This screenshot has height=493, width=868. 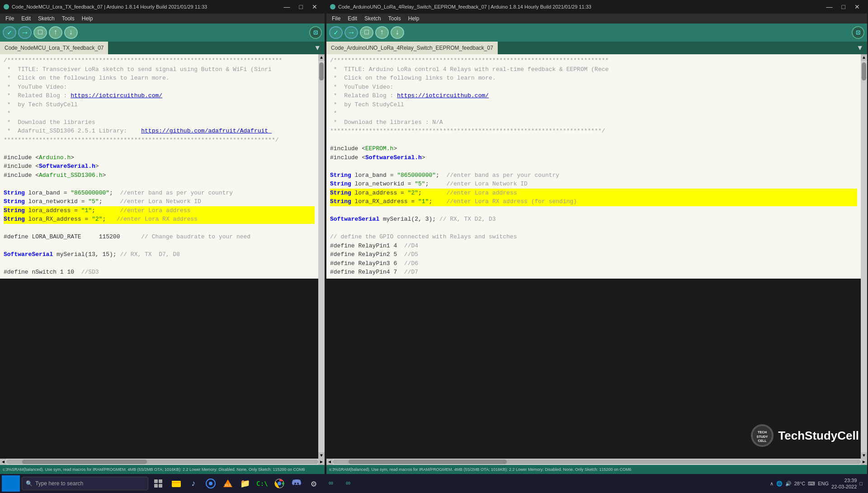 What do you see at coordinates (316, 33) in the screenshot?
I see `serial-monitor-btn-left: ⊡` at bounding box center [316, 33].